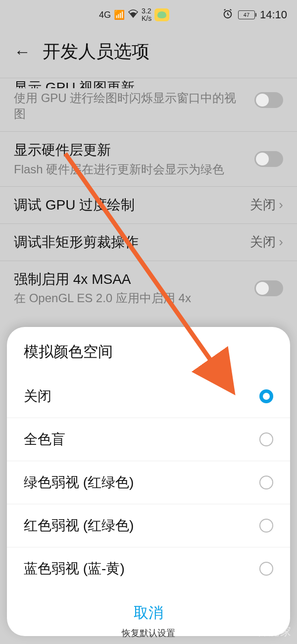 The height and width of the screenshot is (644, 297). I want to click on status-time: 14:10, so click(273, 15).